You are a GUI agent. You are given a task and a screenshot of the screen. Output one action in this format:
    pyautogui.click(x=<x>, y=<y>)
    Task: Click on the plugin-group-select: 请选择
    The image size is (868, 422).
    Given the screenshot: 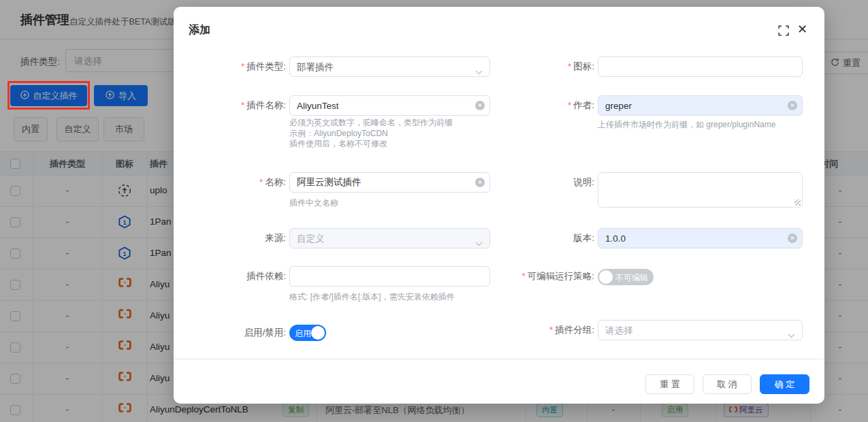 What is the action you would take?
    pyautogui.click(x=700, y=330)
    